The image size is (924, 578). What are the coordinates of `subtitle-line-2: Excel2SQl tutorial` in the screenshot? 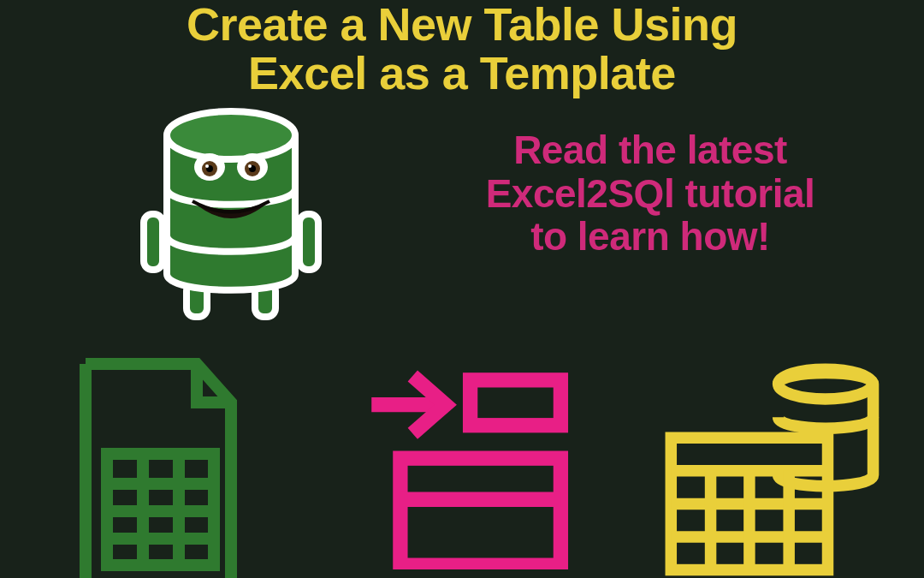 It's located at (650, 194).